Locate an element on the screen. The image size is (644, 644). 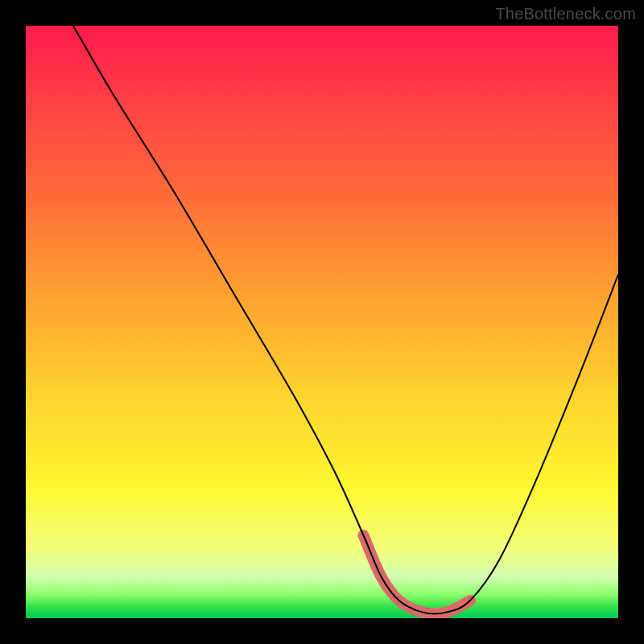
watermark-text: TheBottleneck.com is located at coordinates (565, 14).